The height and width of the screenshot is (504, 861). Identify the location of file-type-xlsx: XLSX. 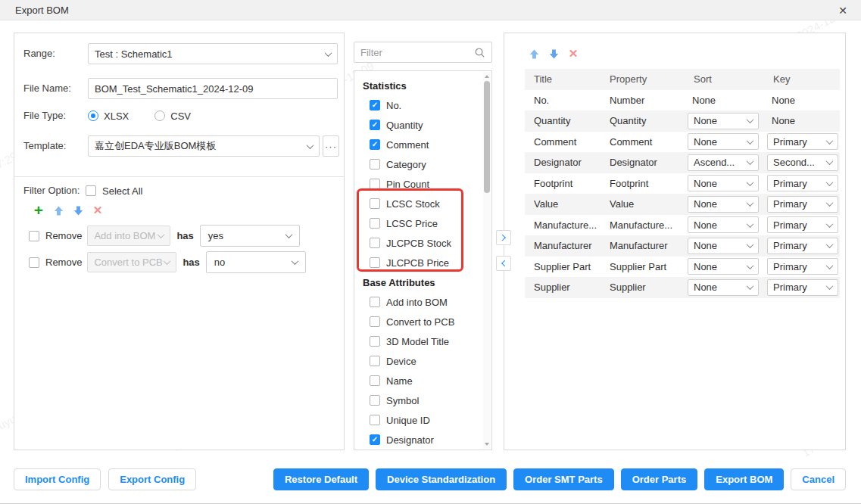
(108, 117).